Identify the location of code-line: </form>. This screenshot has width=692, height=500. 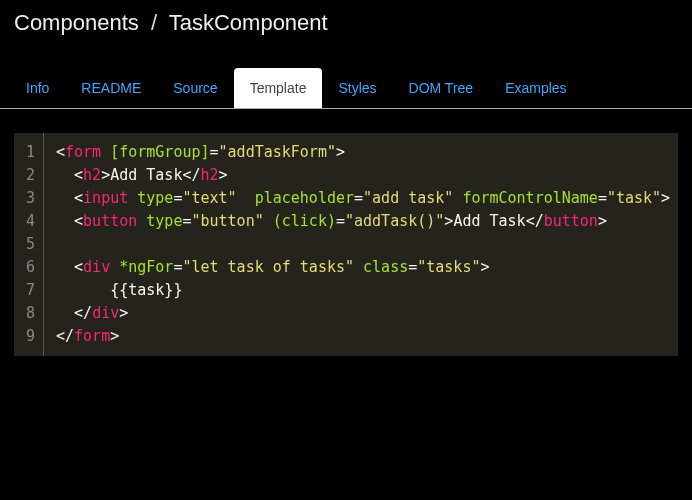
(363, 336).